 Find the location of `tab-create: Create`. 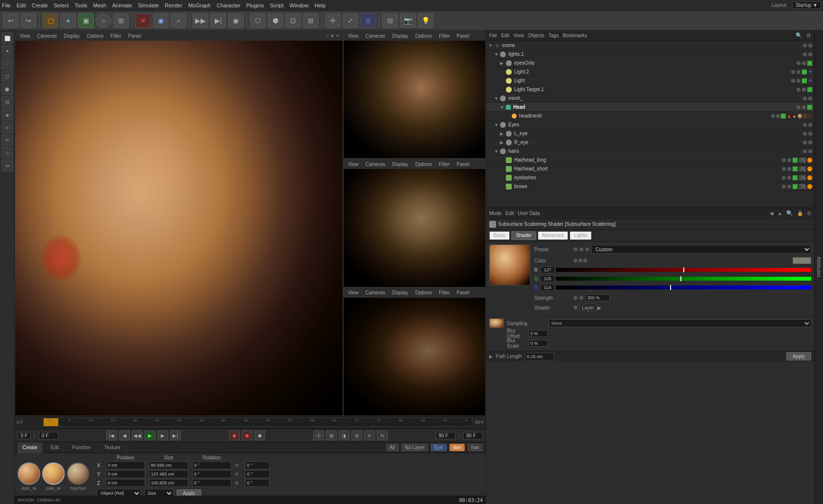

tab-create: Create is located at coordinates (30, 448).